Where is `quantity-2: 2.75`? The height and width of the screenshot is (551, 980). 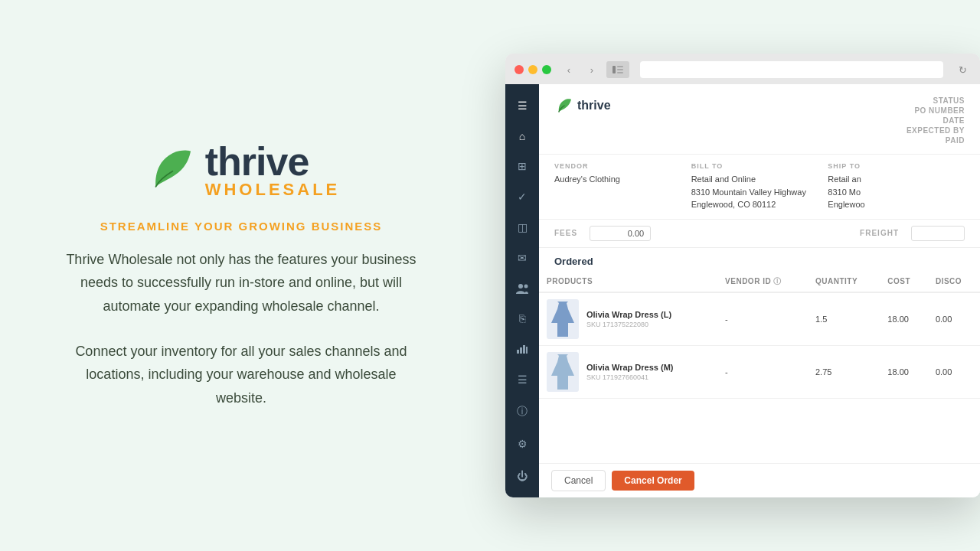 quantity-2: 2.75 is located at coordinates (844, 372).